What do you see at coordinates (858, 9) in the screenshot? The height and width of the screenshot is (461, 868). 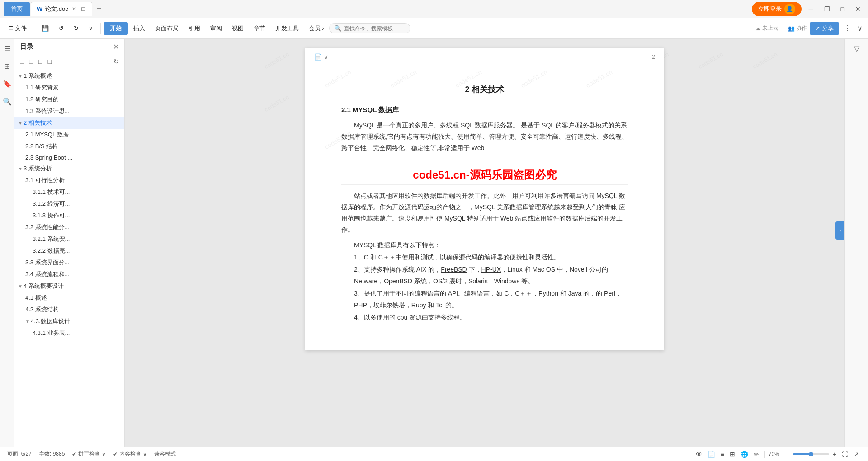 I see `close-button: ✕` at bounding box center [858, 9].